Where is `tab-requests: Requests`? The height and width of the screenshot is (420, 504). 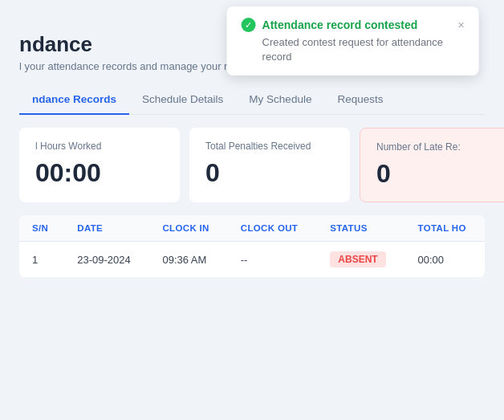
tab-requests: Requests is located at coordinates (360, 100).